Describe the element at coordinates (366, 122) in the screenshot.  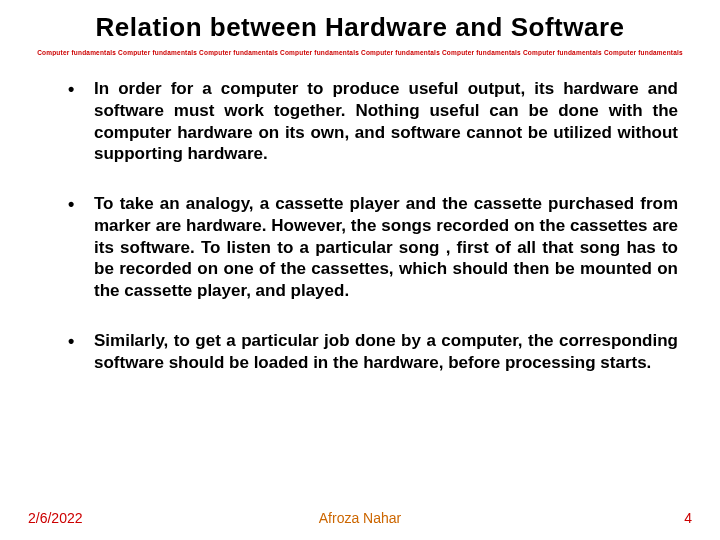
I see `bullet-item: In order for a computer to produce usefu…` at that location.